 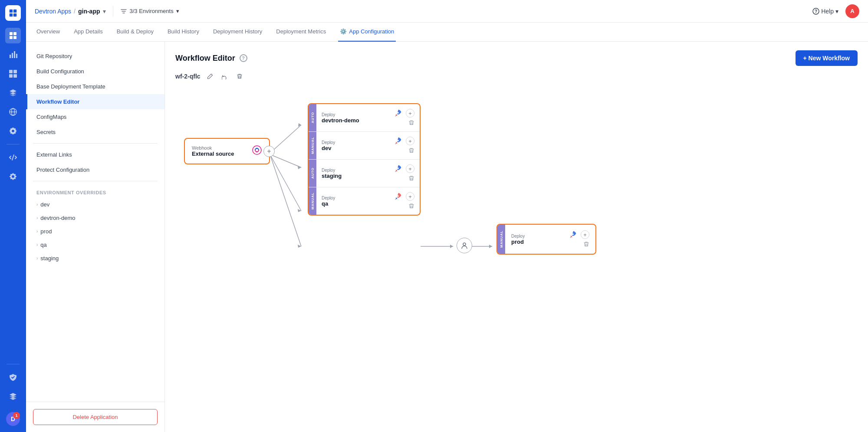 I want to click on add-button-3: +, so click(x=410, y=169).